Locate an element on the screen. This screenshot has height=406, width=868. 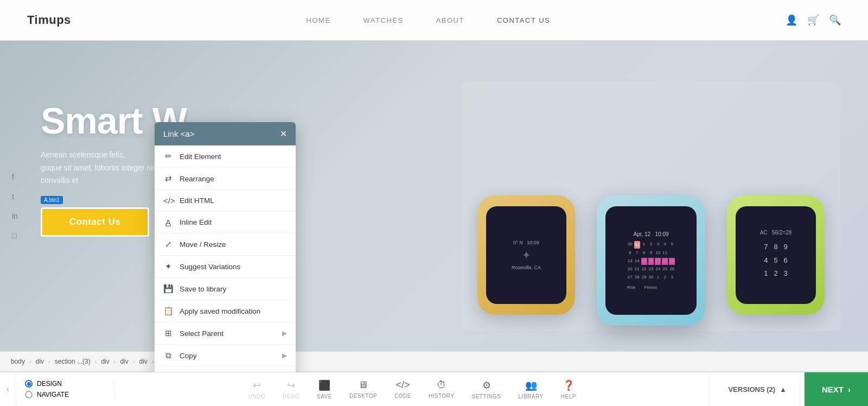
watch-right-content: AC 56/2=28 789 456 123 is located at coordinates (776, 255).